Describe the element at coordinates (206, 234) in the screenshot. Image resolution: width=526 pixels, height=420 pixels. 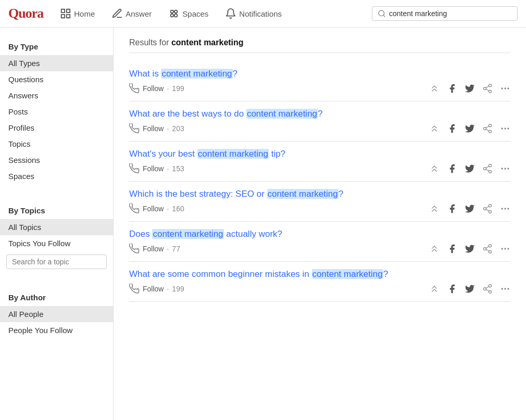
I see `result-title-5: Does content marketing actually work?` at that location.